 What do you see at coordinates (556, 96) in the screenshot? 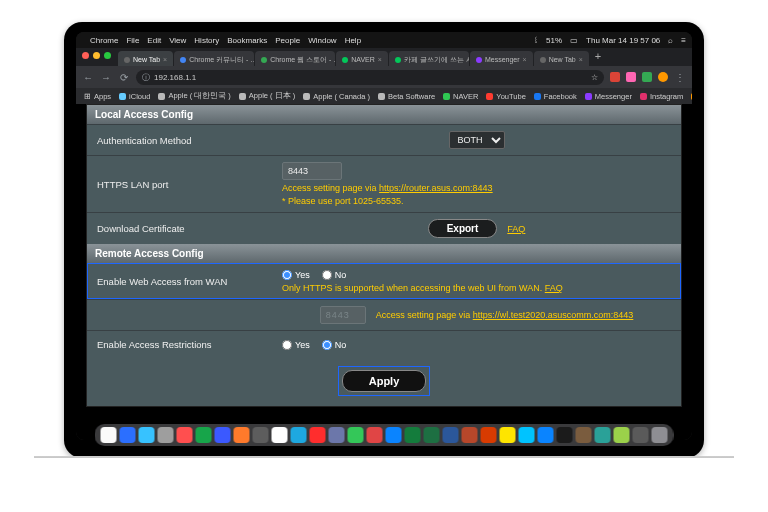
I see `bookmark-item: Facebook` at bounding box center [556, 96].